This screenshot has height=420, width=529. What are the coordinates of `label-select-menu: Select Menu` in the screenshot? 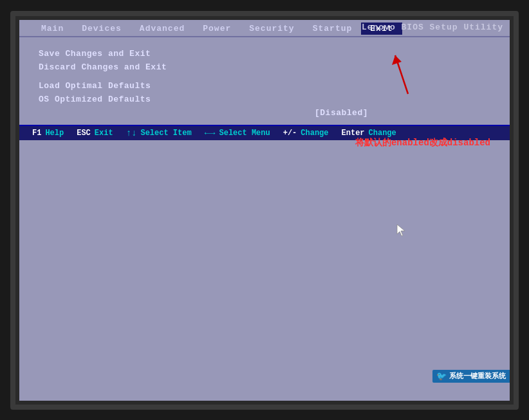 It's located at (245, 133).